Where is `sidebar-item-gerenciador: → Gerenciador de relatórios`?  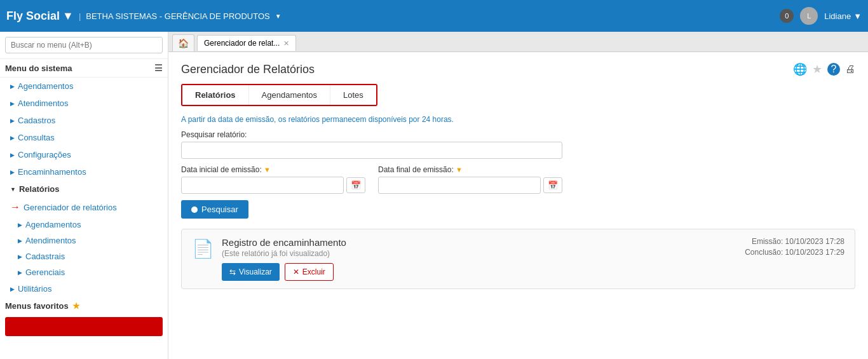 sidebar-item-gerenciador: → Gerenciador de relatórios is located at coordinates (84, 207).